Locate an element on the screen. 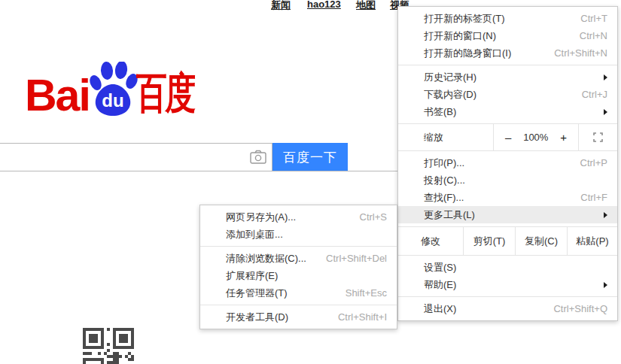 The height and width of the screenshot is (364, 621). menu-item-label: 打开新的隐身窗口(I) is located at coordinates (489, 53).